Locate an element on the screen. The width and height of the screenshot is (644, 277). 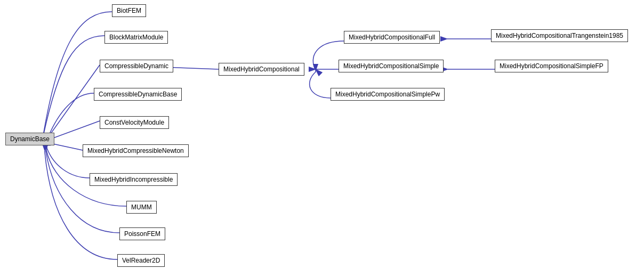
node-mumm: MUMM is located at coordinates (142, 207).